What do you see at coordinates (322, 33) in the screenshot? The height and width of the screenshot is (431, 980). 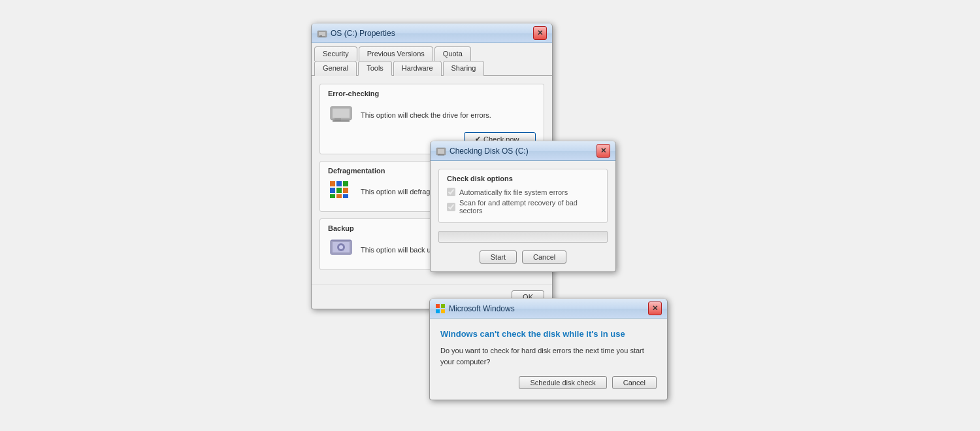 I see `os-properties-title-icon` at bounding box center [322, 33].